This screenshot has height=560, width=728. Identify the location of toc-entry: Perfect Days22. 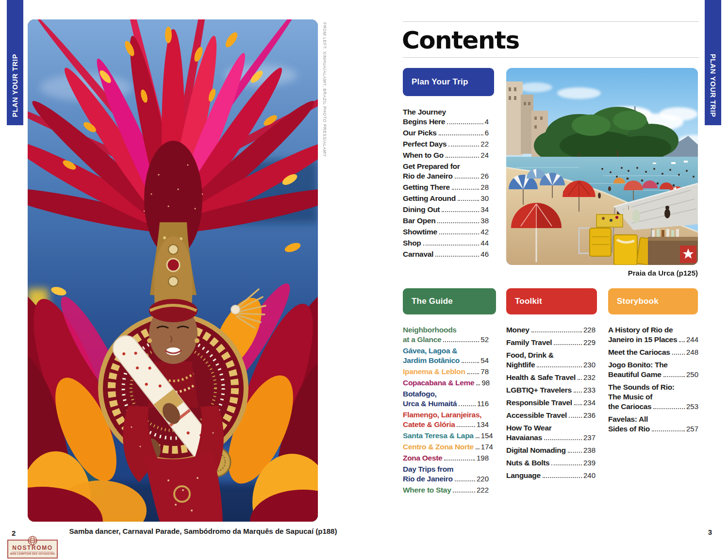
(446, 144).